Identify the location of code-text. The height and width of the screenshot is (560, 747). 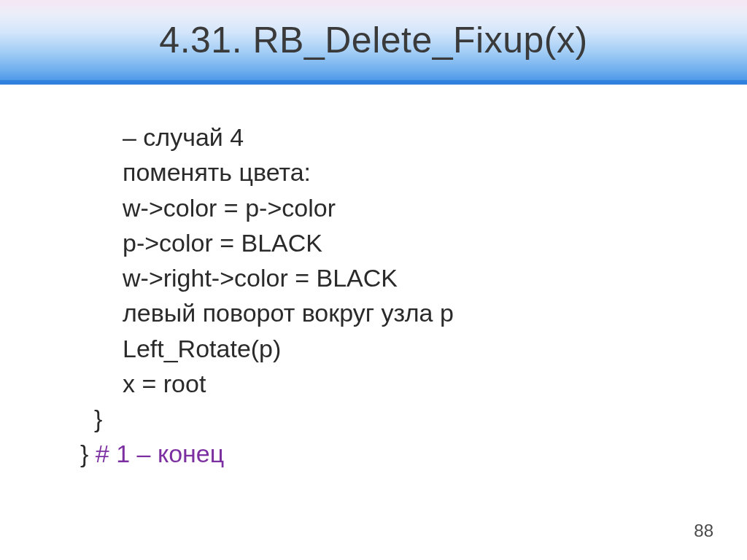
(88, 419).